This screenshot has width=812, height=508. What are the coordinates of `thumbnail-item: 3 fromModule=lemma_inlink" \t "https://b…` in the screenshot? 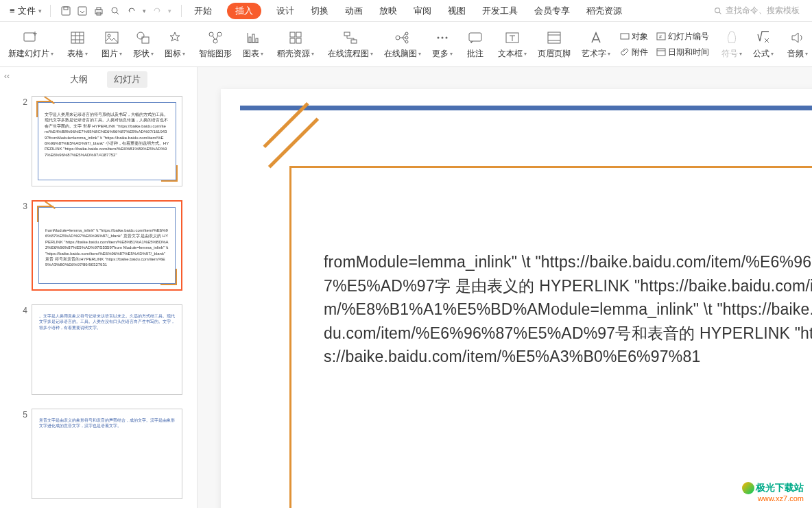 It's located at (106, 245).